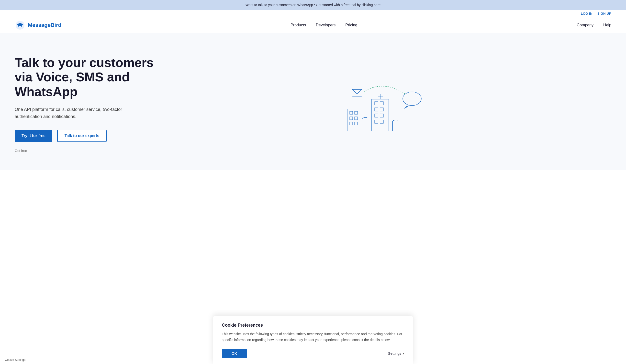 This screenshot has width=626, height=364. What do you see at coordinates (45, 25) in the screenshot?
I see `logo-text: MessageBird` at bounding box center [45, 25].